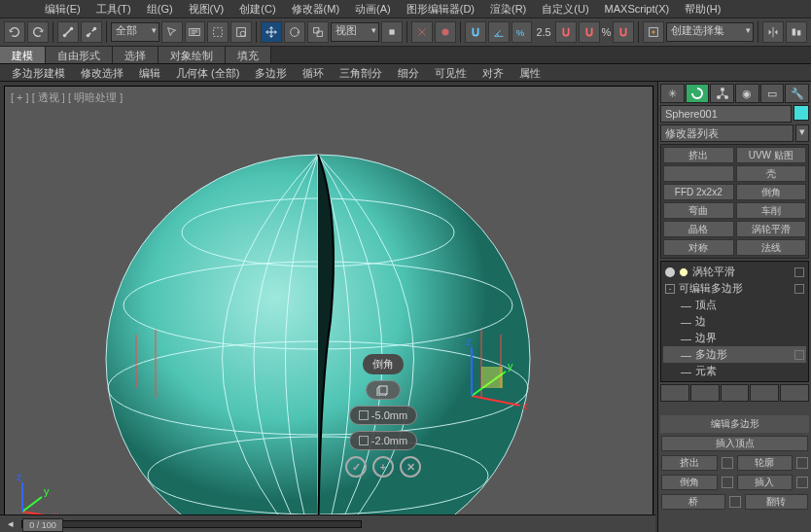 The height and width of the screenshot is (532, 811). I want to click on inset-settings, so click(802, 482).